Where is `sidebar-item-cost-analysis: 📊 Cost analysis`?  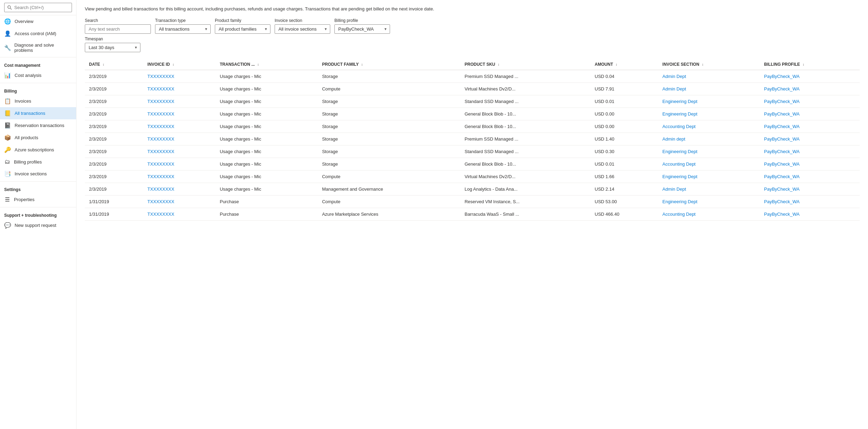 sidebar-item-cost-analysis: 📊 Cost analysis is located at coordinates (38, 75).